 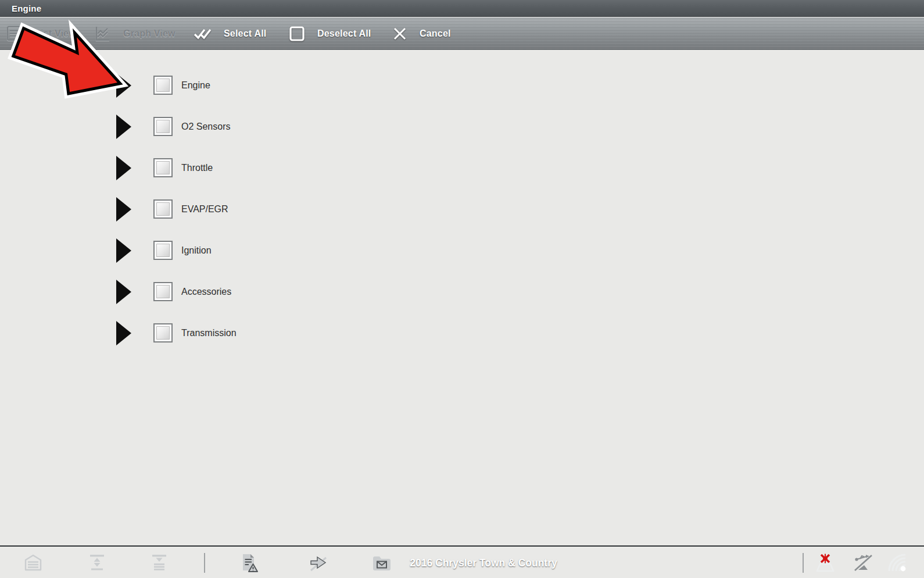 What do you see at coordinates (249, 562) in the screenshot?
I see `codes-menu-button` at bounding box center [249, 562].